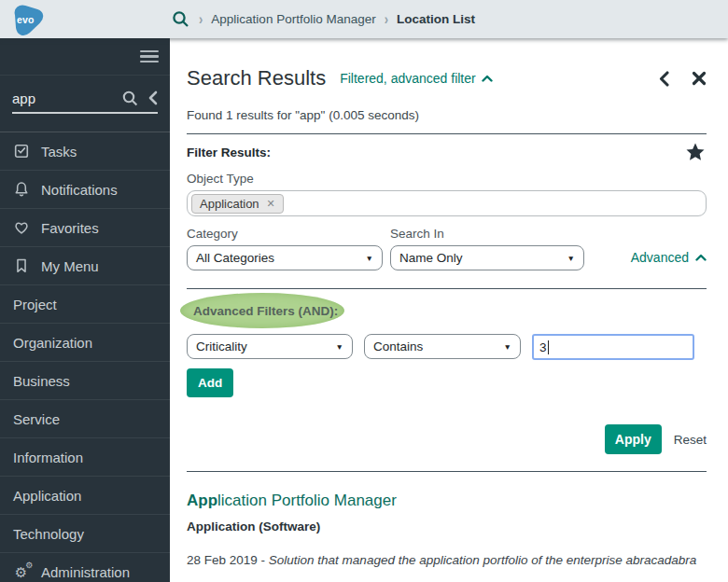  Describe the element at coordinates (85, 341) in the screenshot. I see `sidebar-item-organization: Organization` at that location.